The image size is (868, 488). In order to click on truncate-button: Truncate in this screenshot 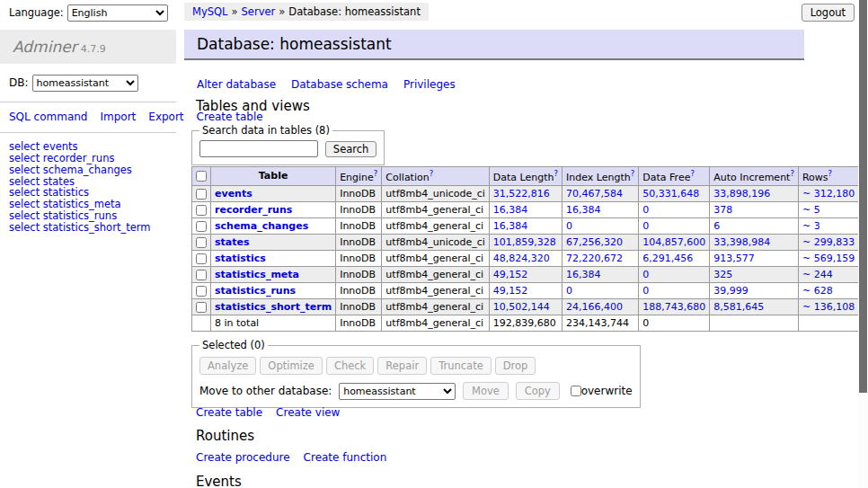, I will do `click(461, 366)`.